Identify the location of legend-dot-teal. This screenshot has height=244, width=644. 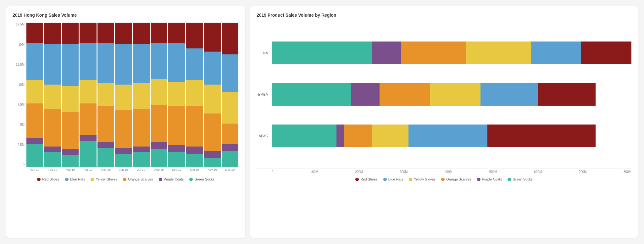
(191, 179).